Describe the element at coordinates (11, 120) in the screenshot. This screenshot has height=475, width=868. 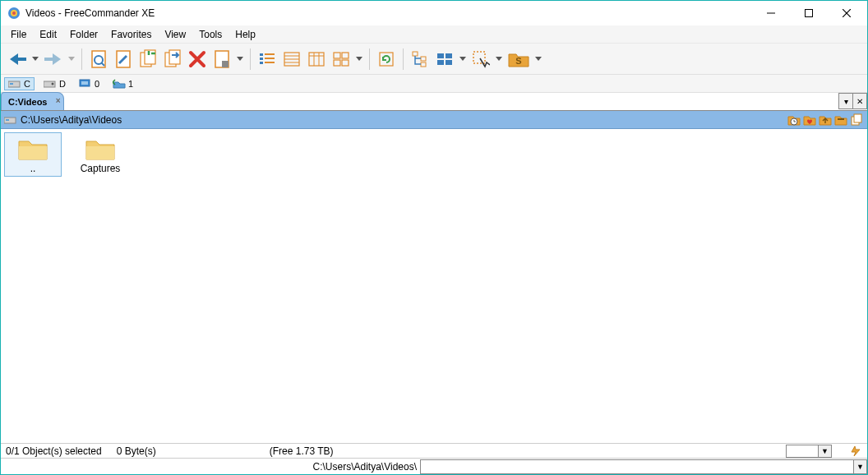
I see `drive-icon` at that location.